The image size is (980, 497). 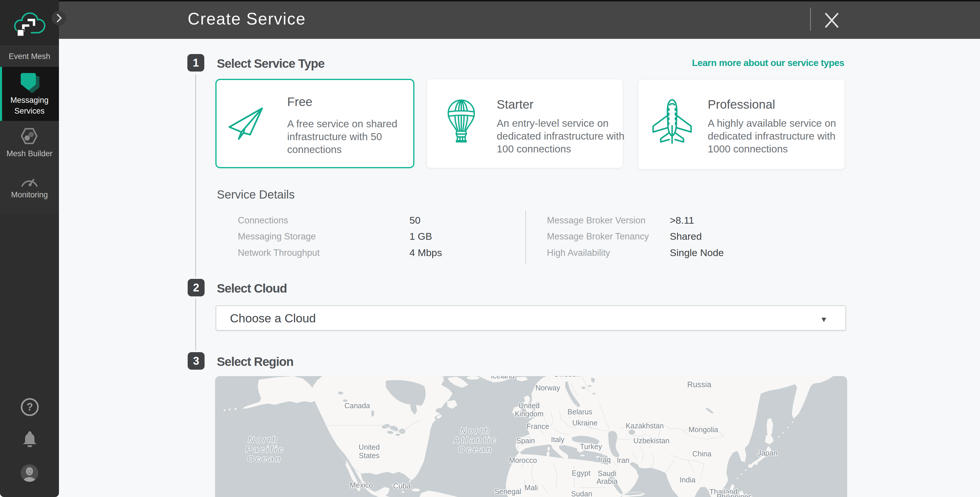 I want to click on svg-text: Belarus, so click(x=580, y=412).